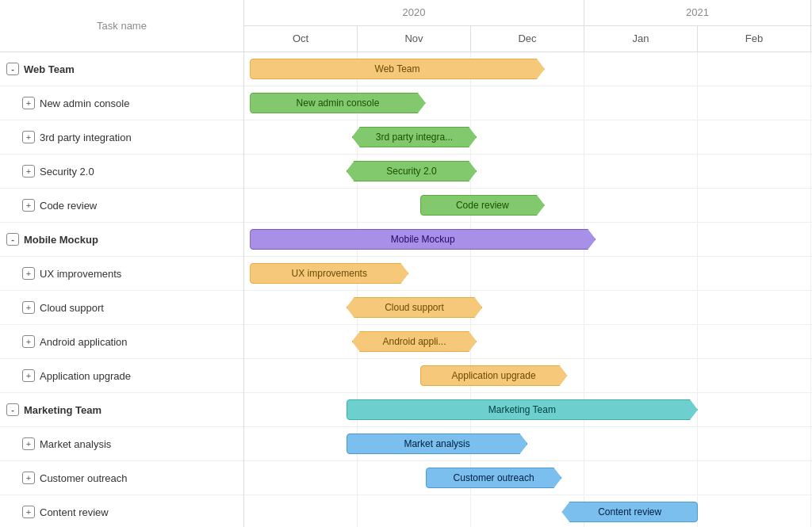  What do you see at coordinates (122, 138) in the screenshot?
I see `task-row-3rd-party-integration: +3rd party integration` at bounding box center [122, 138].